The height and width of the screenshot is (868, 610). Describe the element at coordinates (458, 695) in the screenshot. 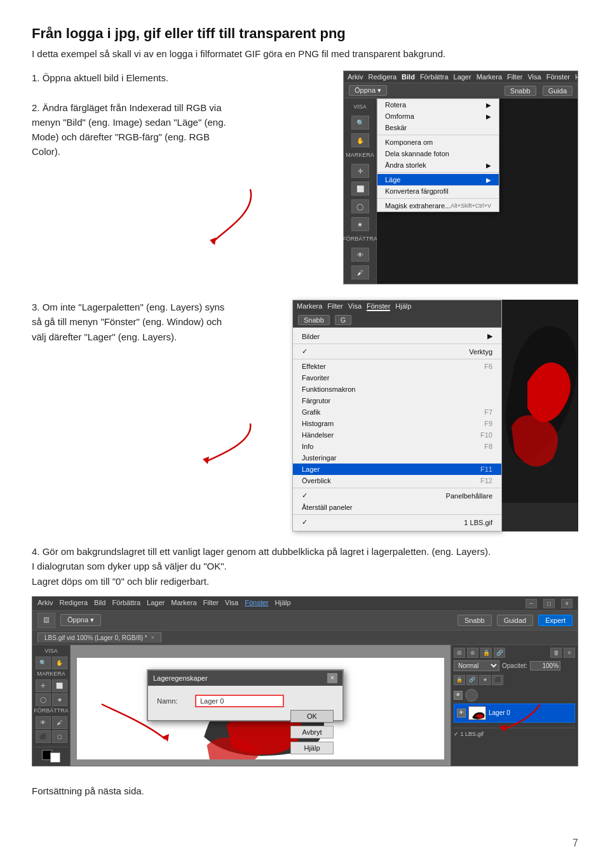

I see `layer-visibility-btn: 👁` at that location.